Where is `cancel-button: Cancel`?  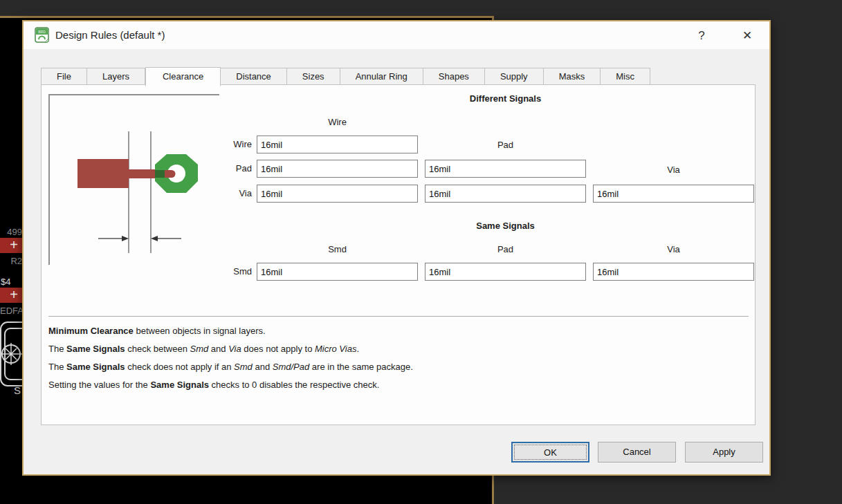 cancel-button: Cancel is located at coordinates (637, 452).